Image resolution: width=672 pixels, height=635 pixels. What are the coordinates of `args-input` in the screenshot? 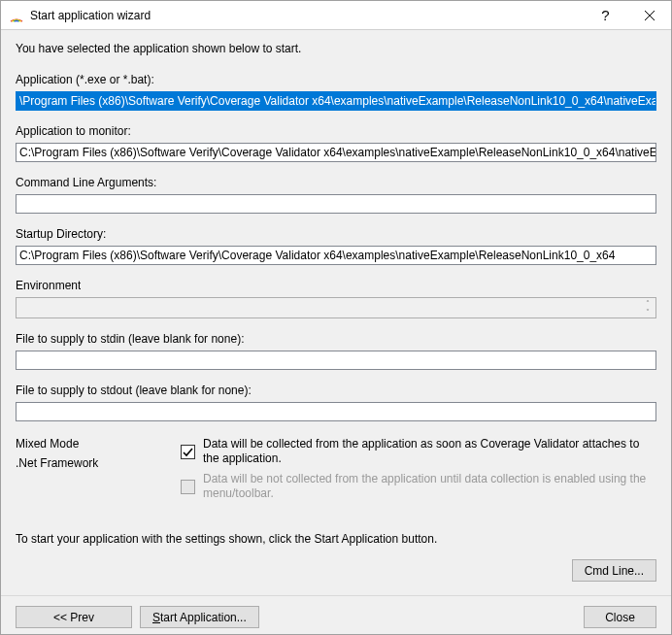 It's located at (336, 204).